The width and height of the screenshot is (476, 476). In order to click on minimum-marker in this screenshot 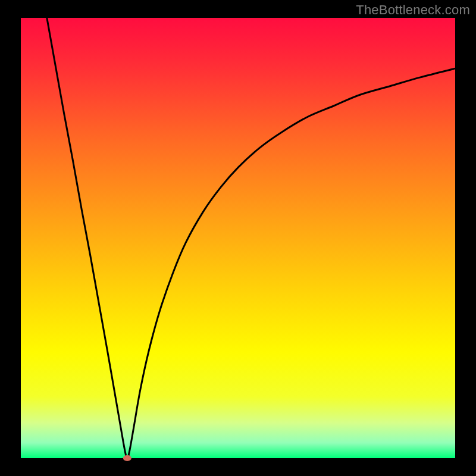, I will do `click(127, 458)`.